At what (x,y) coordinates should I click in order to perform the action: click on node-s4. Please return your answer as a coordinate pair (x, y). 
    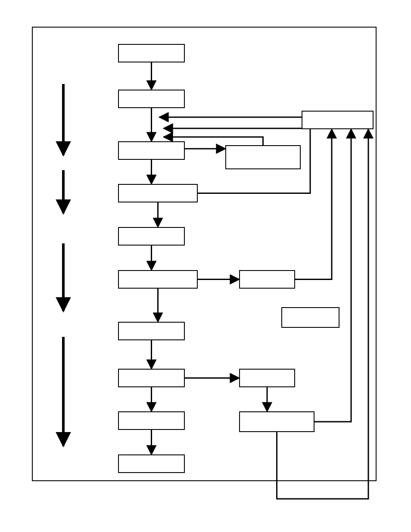
    Looking at the image, I should click on (310, 317).